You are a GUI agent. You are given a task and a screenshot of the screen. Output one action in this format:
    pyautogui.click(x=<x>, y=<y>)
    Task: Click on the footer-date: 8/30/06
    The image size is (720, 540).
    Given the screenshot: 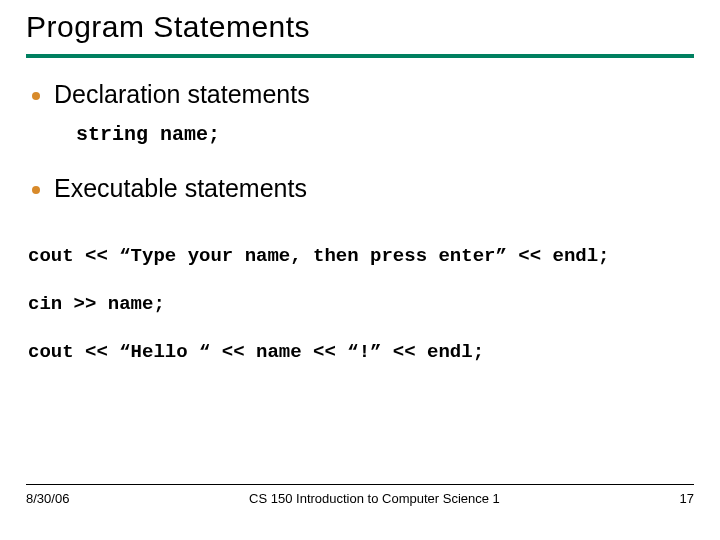 What is the action you would take?
    pyautogui.click(x=48, y=498)
    